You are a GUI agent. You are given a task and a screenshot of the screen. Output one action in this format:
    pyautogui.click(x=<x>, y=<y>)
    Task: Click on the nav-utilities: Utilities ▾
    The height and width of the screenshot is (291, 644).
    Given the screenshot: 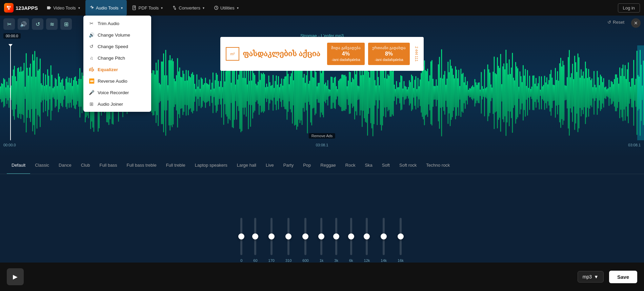 What is the action you would take?
    pyautogui.click(x=226, y=8)
    